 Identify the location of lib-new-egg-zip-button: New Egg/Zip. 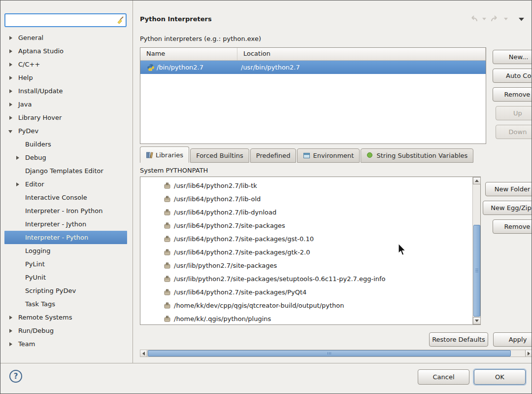
(507, 208).